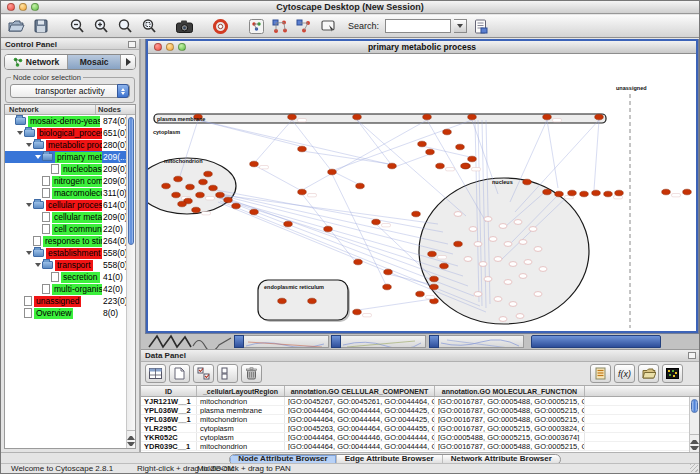  Describe the element at coordinates (70, 205) in the screenshot. I see `tree-row-cellular-process: cellular process614(0)` at that location.